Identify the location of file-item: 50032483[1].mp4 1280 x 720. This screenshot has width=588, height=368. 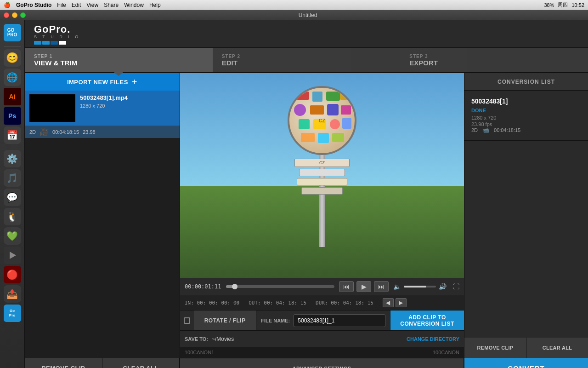
(102, 108).